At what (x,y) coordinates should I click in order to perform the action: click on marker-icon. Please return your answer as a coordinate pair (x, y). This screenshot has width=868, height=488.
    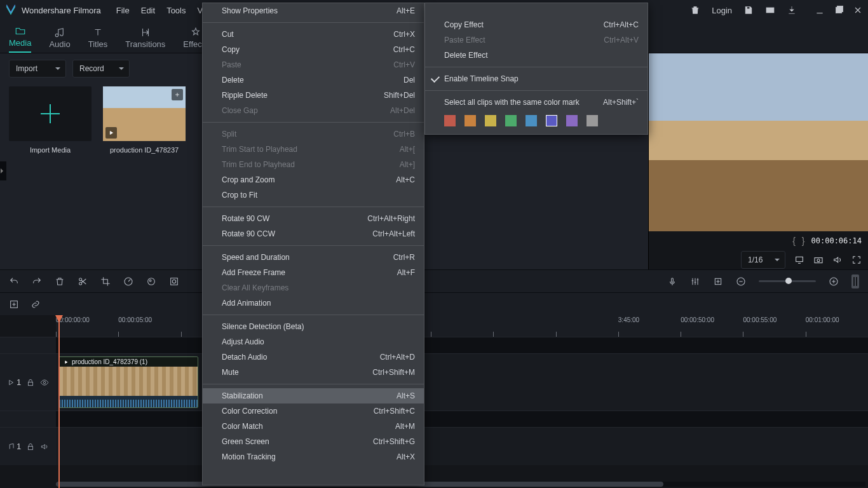
    Looking at the image, I should click on (718, 281).